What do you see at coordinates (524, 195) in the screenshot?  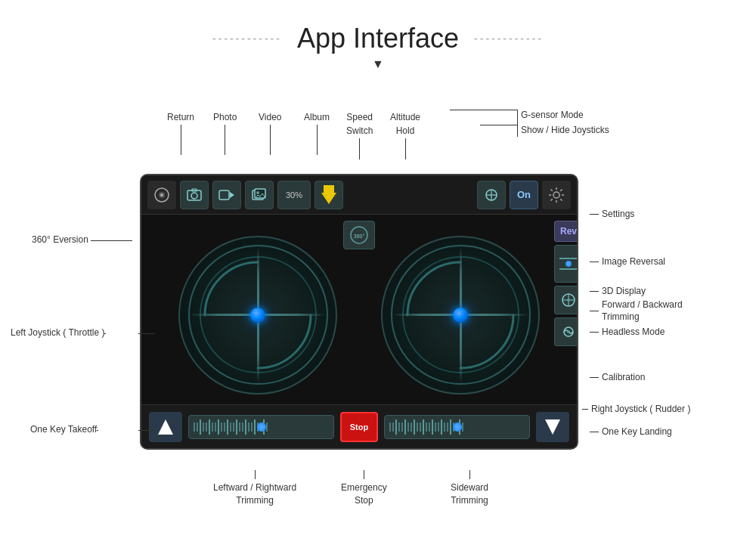 I see `on-label: On` at bounding box center [524, 195].